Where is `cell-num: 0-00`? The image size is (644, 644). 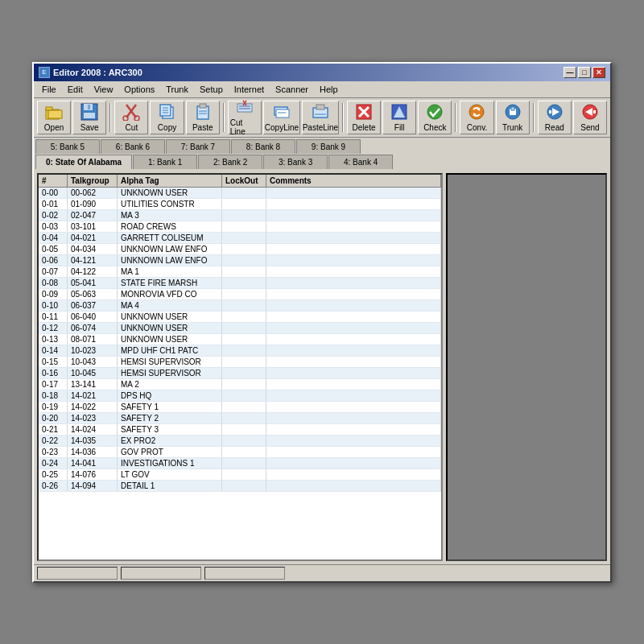 cell-num: 0-00 is located at coordinates (53, 193).